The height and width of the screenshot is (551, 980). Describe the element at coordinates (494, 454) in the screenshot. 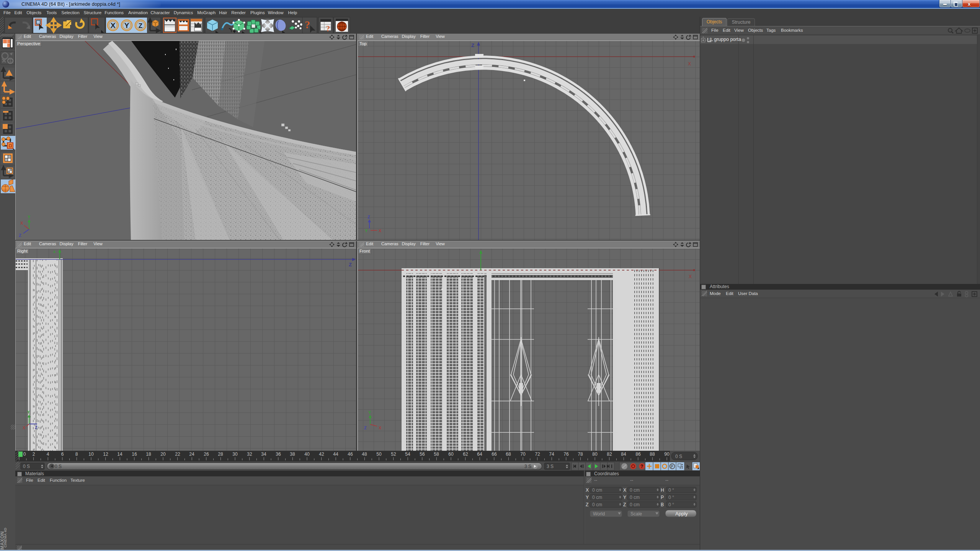

I see `svg-text: 66` at that location.